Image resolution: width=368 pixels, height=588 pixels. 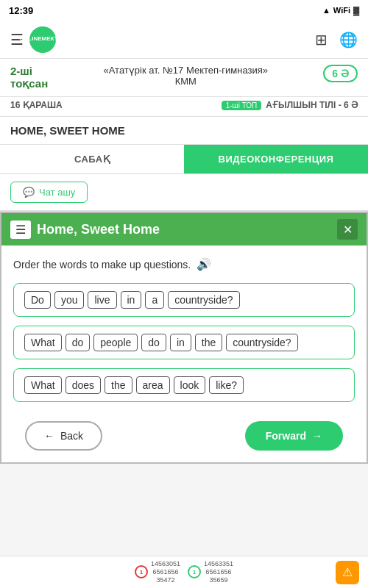 What do you see at coordinates (190, 385) in the screenshot?
I see `word-box: look` at bounding box center [190, 385].